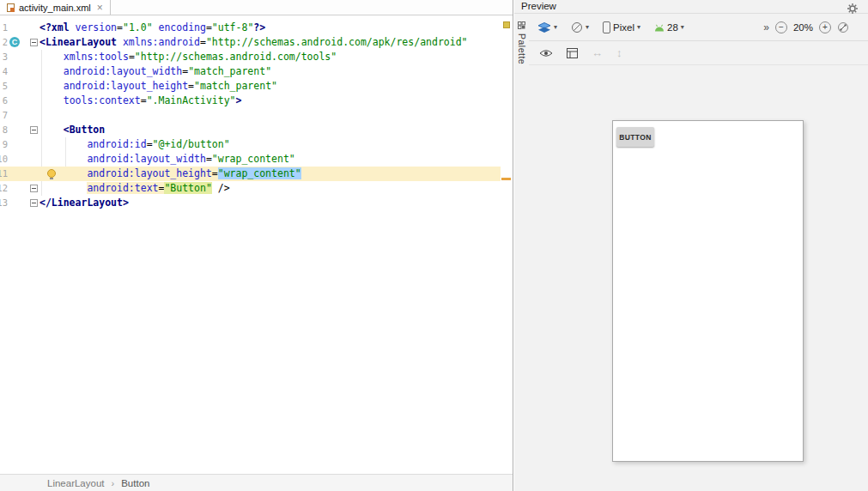 This screenshot has height=491, width=868. Describe the element at coordinates (507, 179) in the screenshot. I see `scrollbar-highlight-mark` at that location.